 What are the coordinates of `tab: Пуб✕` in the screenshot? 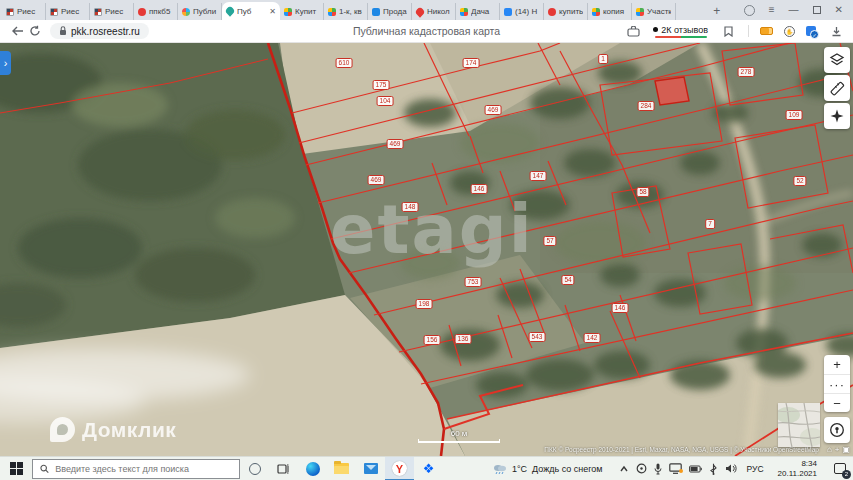 It's located at (251, 11).